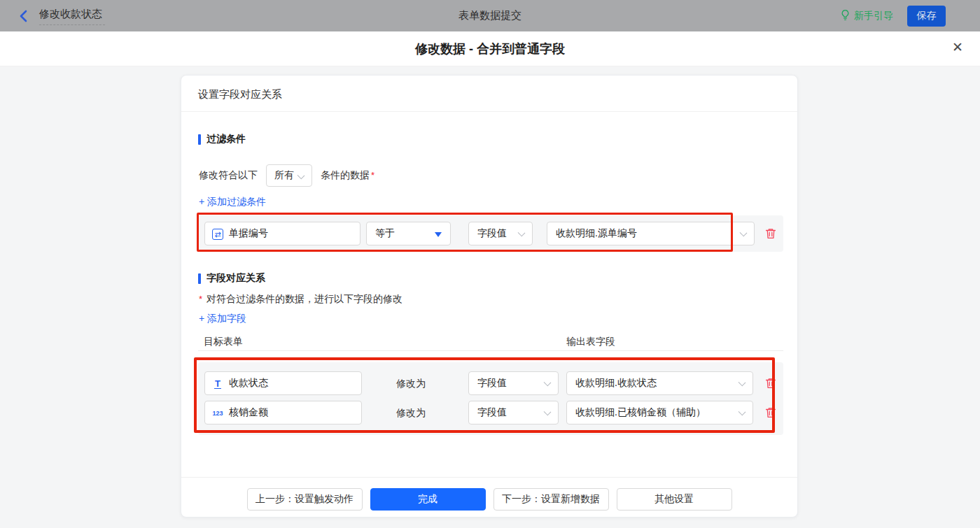  I want to click on app-topbar: 修改收款状态 表单数据提交 新手引导 保存, so click(490, 15).